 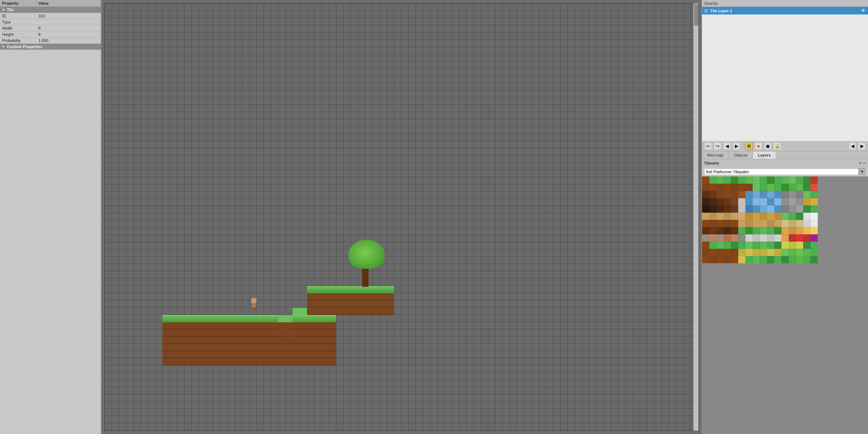 What do you see at coordinates (708, 146) in the screenshot?
I see `toolbar-undo-btn: ↩` at bounding box center [708, 146].